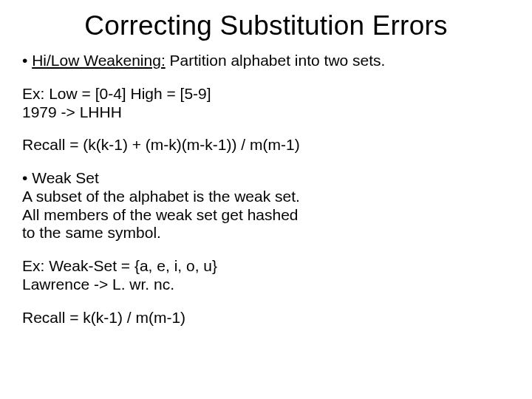 Image resolution: width=532 pixels, height=399 pixels. I want to click on spacer, so click(266, 250).